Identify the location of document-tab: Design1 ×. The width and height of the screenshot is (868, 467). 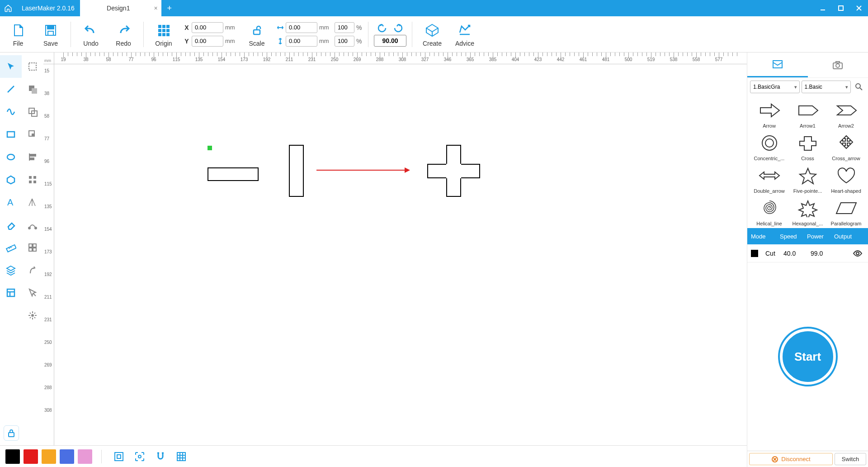
(121, 8).